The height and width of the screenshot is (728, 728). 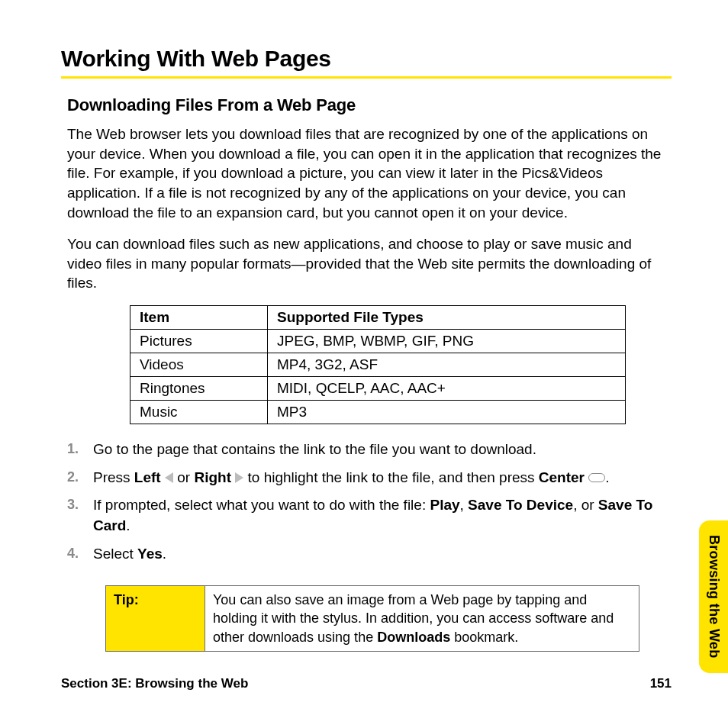 I want to click on tip-box: Tip: You can also save an image from a W…, so click(x=372, y=618).